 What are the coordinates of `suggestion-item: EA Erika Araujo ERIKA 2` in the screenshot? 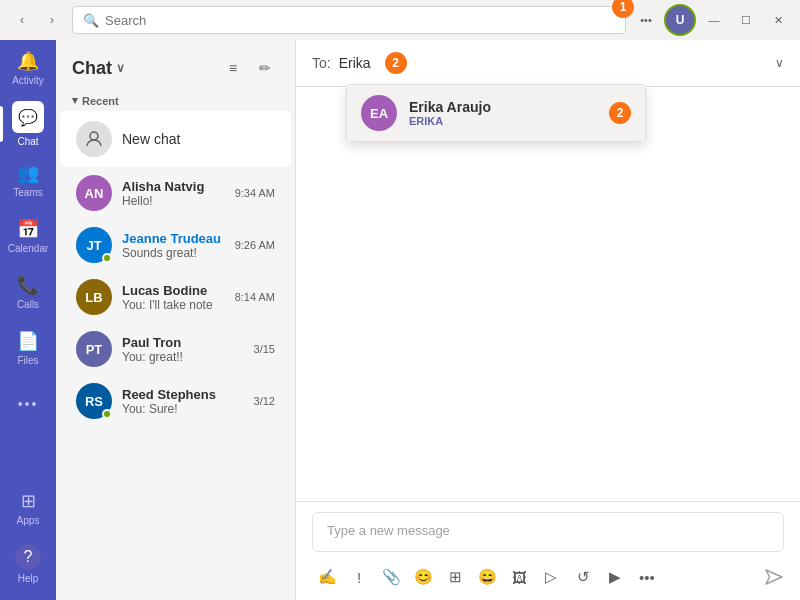 It's located at (496, 113).